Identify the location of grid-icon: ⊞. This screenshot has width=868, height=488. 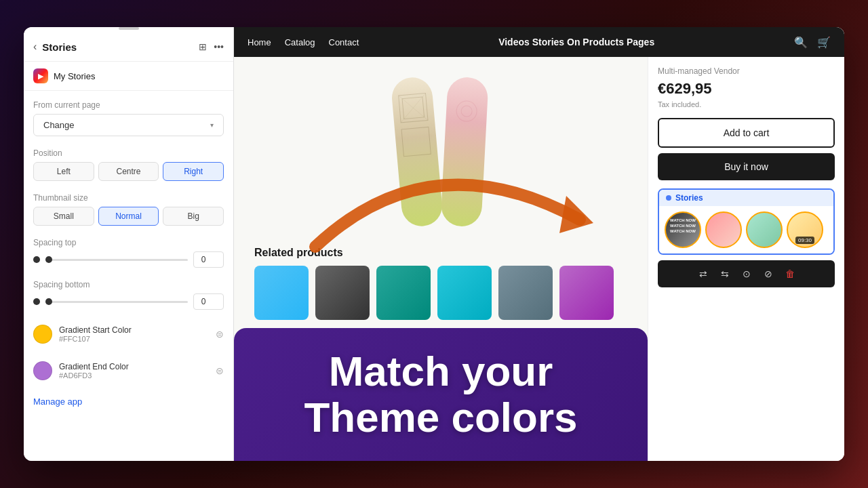
(203, 47).